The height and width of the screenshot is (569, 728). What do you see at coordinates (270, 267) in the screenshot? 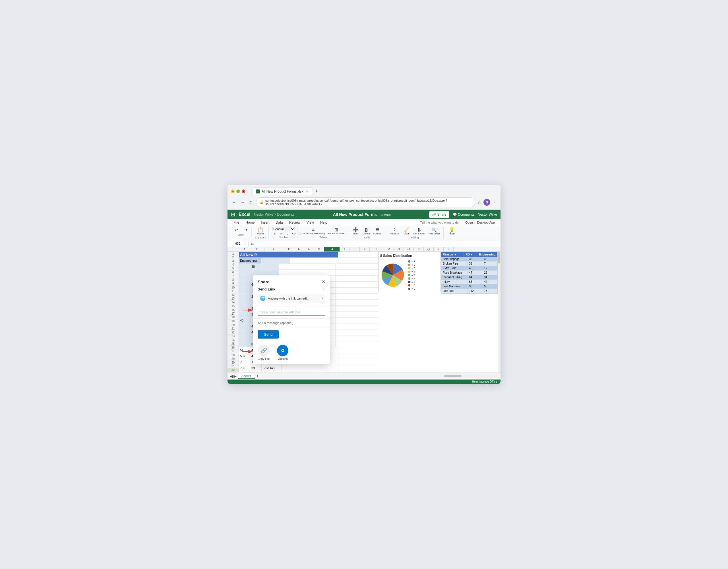
I see `cell-c3` at bounding box center [270, 267].